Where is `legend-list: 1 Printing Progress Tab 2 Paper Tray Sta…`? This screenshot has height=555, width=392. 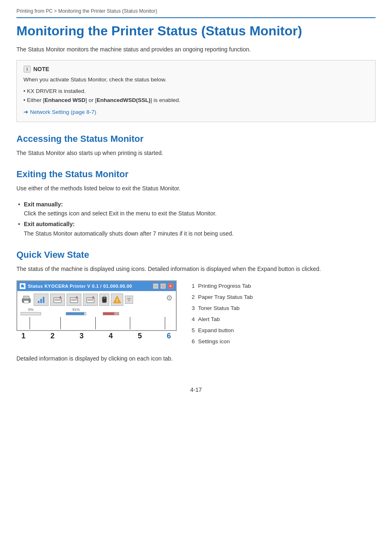 legend-list: 1 Printing Progress Tab 2 Paper Tray Sta… is located at coordinates (221, 314).